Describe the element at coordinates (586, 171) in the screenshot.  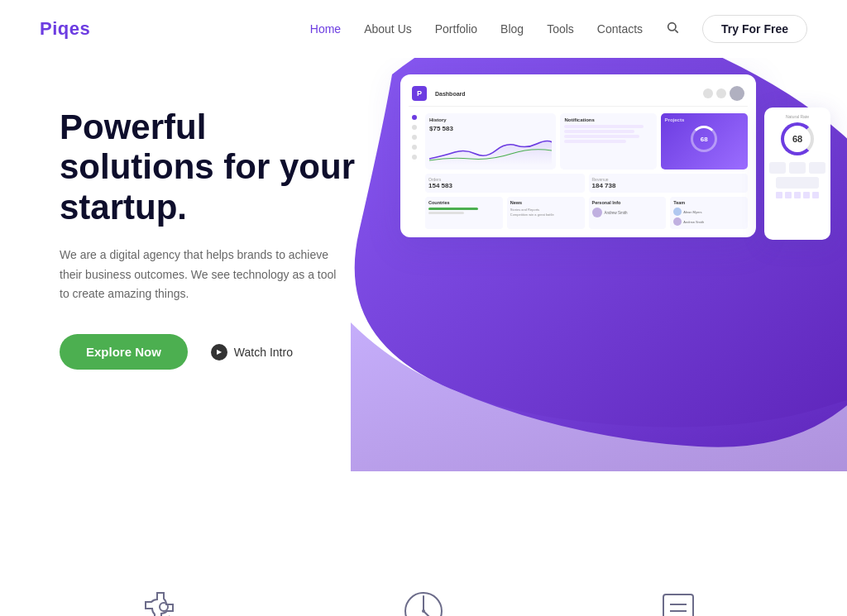
I see `dash-main: History $75 583` at that location.